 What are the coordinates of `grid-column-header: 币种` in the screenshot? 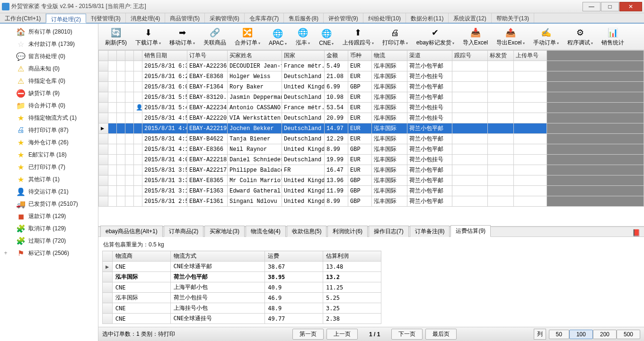 It's located at (360, 56).